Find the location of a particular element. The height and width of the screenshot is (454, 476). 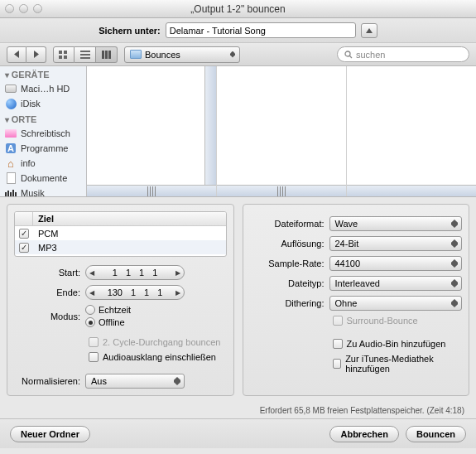

second-cycle-checkbox: 2. Cycle-Durchgang bouncen is located at coordinates (157, 342).